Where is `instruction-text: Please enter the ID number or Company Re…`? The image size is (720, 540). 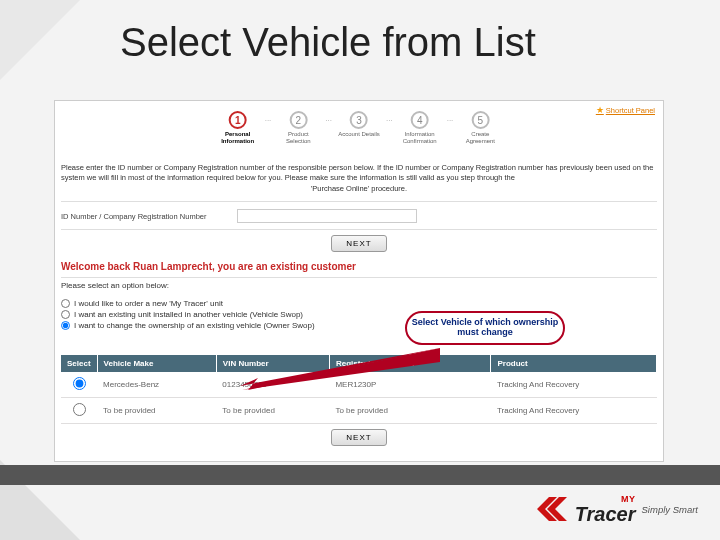 instruction-text: Please enter the ID number or Company Re… is located at coordinates (359, 178).